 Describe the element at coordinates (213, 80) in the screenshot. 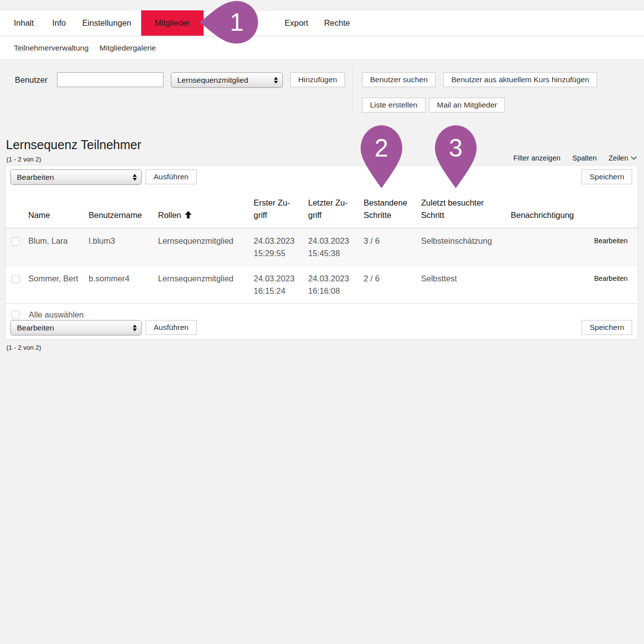

I see `role-select-value: Lernsequenzmitglied` at that location.